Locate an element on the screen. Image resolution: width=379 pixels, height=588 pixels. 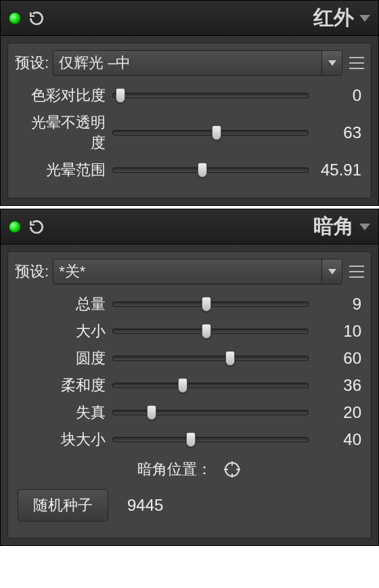
slider-value: 60 is located at coordinates (335, 358).